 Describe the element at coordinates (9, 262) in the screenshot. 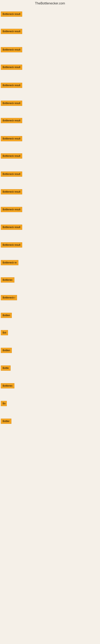

I see `bottleneck-badge: Bottleneck re` at that location.